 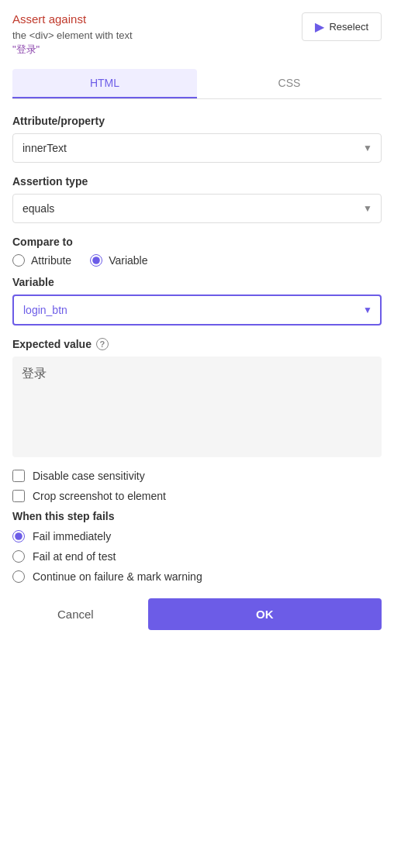 I want to click on disable-case-option: Disable case sensitivity, so click(x=197, y=476).